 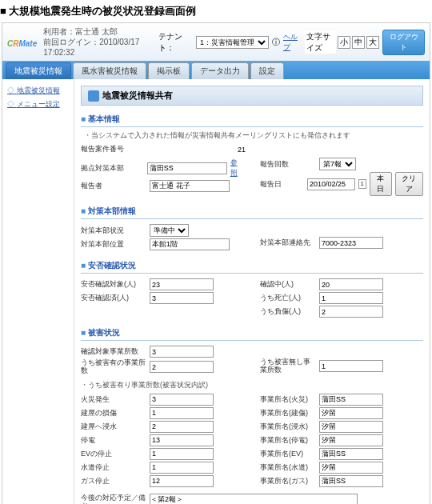 What do you see at coordinates (351, 440) in the screenshot?
I see `power-office-input` at bounding box center [351, 440].